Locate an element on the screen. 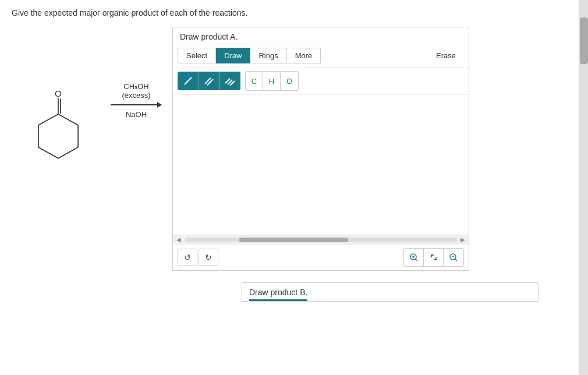  undo-redo-group: ↺ ↻ is located at coordinates (198, 257).